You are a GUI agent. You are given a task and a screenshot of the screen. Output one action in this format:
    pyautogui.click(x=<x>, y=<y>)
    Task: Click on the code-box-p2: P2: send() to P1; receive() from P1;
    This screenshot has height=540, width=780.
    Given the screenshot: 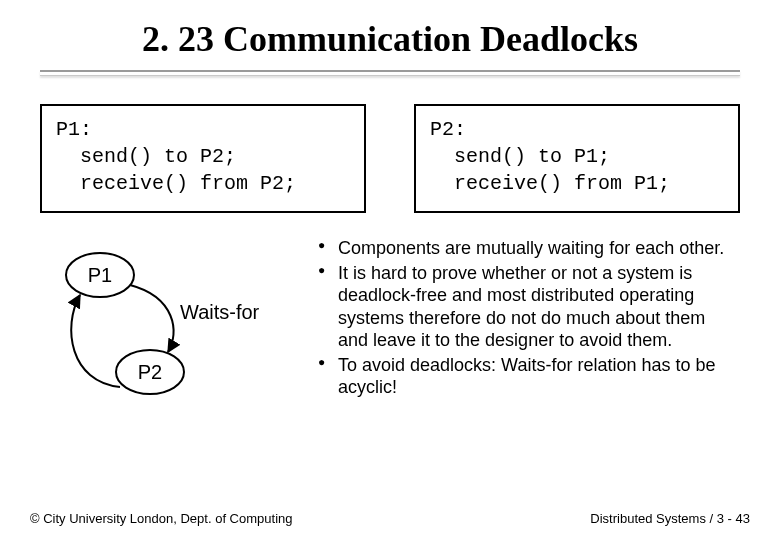 What is the action you would take?
    pyautogui.click(x=577, y=158)
    